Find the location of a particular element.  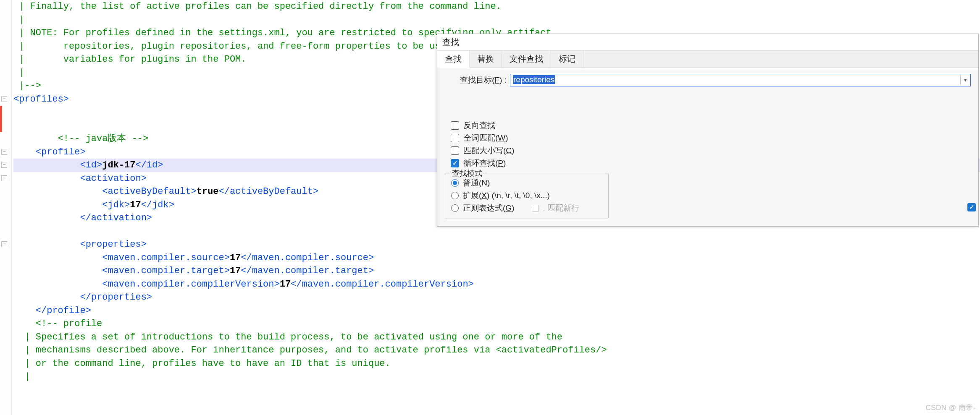

option-label: 匹配大小写(C) is located at coordinates (489, 151).